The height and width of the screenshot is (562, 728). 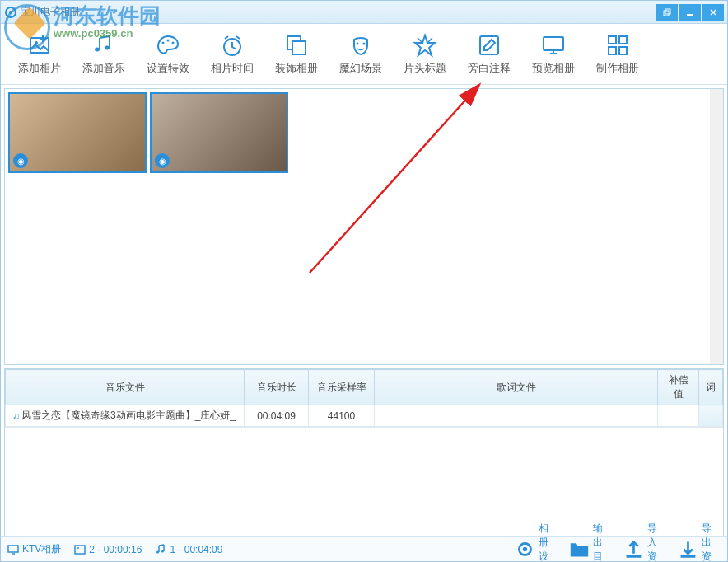 What do you see at coordinates (13, 550) in the screenshot?
I see `monitor-small-icon` at bounding box center [13, 550].